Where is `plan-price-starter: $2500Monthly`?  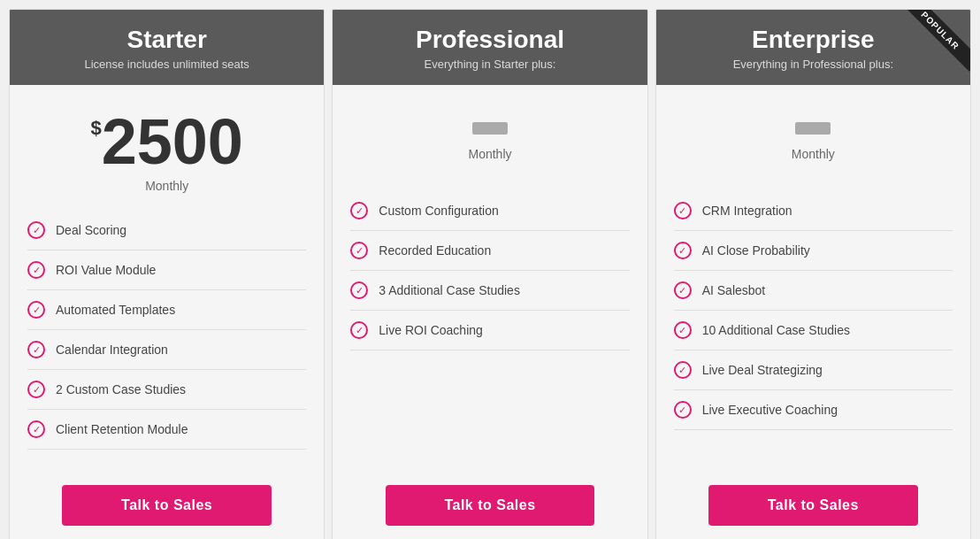
plan-price-starter: $2500Monthly is located at coordinates (166, 148).